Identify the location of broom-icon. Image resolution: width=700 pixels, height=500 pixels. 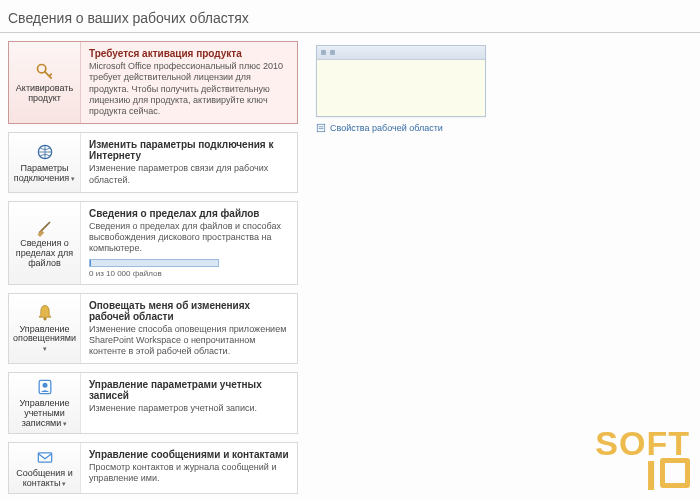
(45, 227).